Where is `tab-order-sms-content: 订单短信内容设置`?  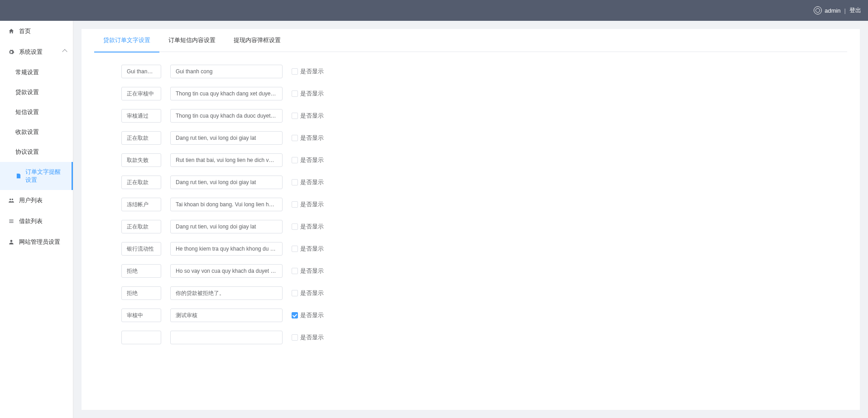
tab-order-sms-content: 订单短信内容设置 is located at coordinates (192, 41).